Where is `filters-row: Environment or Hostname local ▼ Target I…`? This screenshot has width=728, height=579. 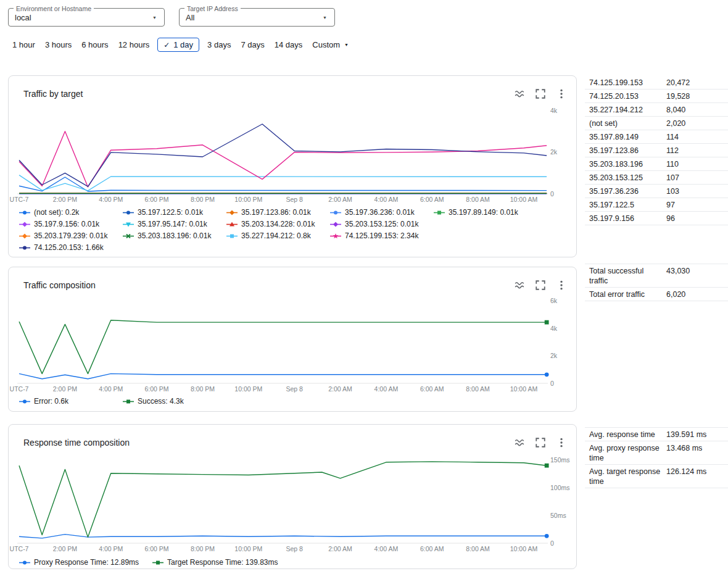 filters-row: Environment or Hostname local ▼ Target I… is located at coordinates (172, 17).